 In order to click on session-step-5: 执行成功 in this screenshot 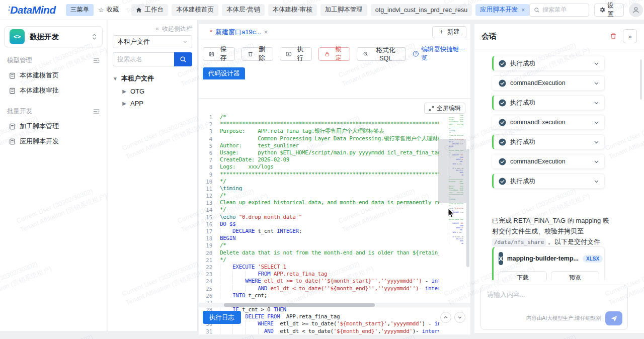, I will do `click(548, 142)`.